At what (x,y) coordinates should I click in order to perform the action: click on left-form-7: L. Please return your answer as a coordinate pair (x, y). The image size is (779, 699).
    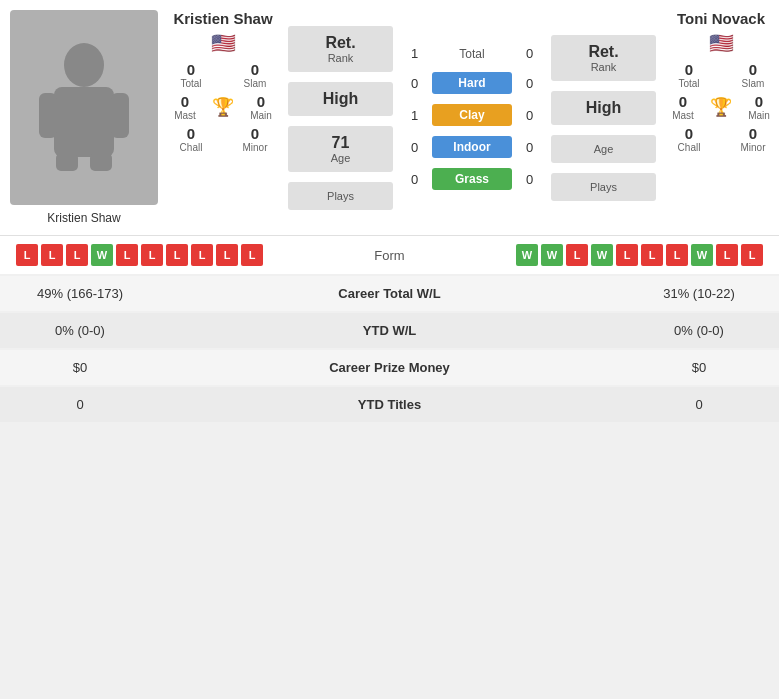
    Looking at the image, I should click on (177, 255).